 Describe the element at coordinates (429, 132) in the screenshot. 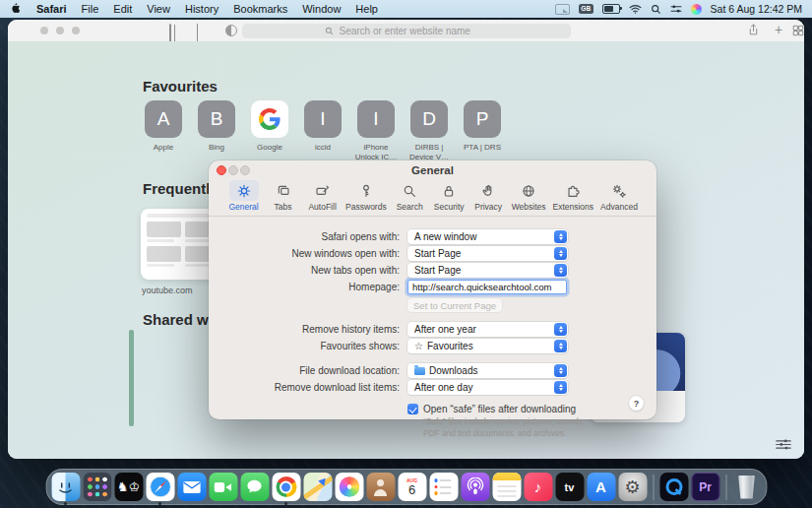

I see `favourite-dirbs: D DIRBS | Device V…` at that location.